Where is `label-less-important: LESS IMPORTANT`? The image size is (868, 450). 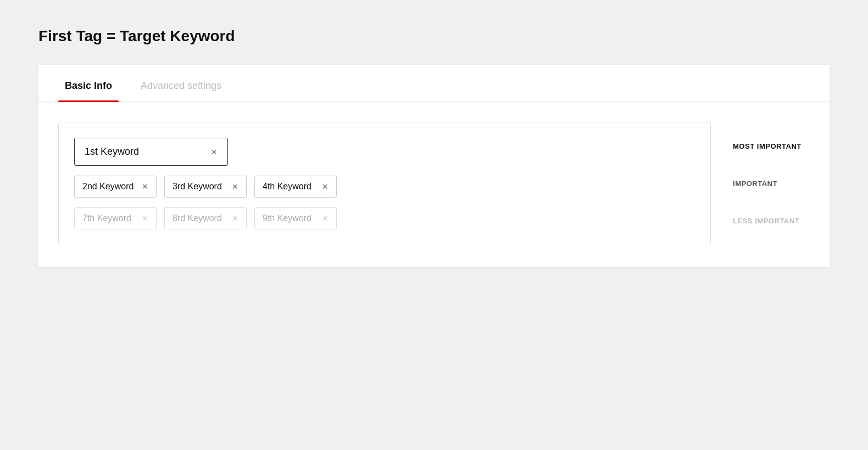
label-less-important: LESS IMPORTANT is located at coordinates (771, 221).